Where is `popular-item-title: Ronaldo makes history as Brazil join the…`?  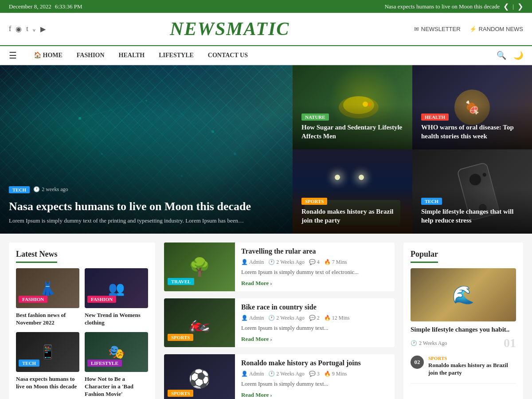
popular-item-title: Ronaldo makes history as Brazil join the… is located at coordinates (472, 369).